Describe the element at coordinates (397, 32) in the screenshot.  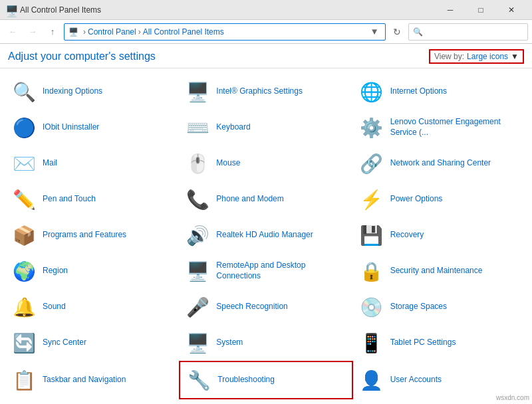
I see `refresh-button: ↻` at that location.